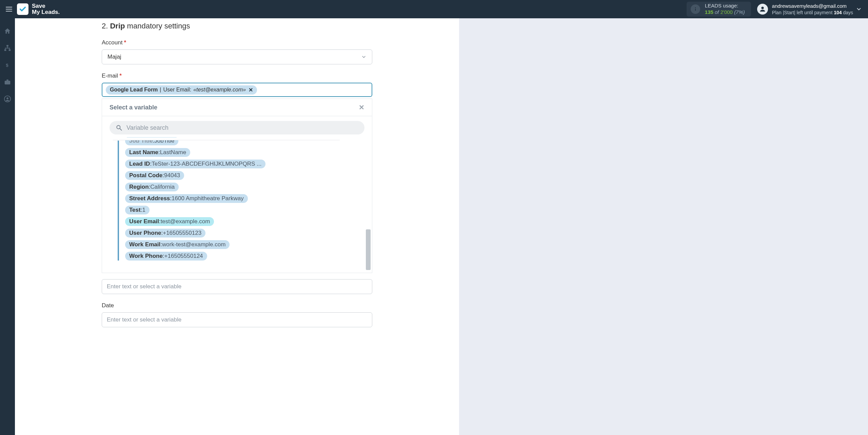 The height and width of the screenshot is (435, 868). I want to click on variable-option: Last Name: LastName, so click(158, 152).